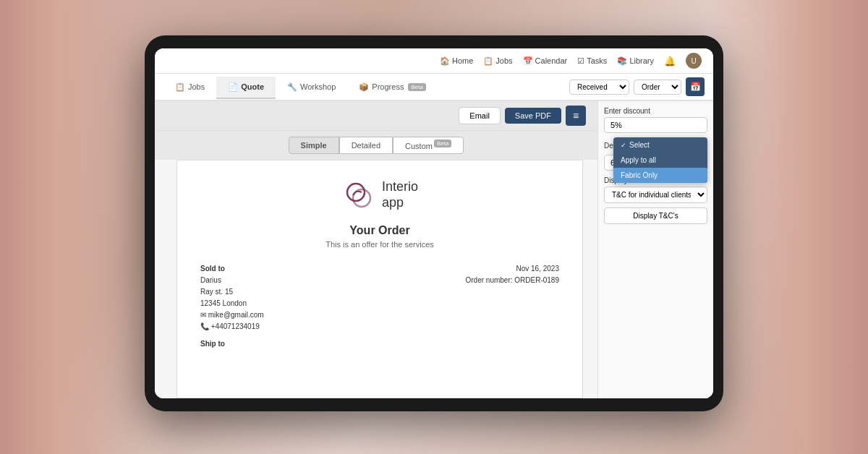  What do you see at coordinates (480, 116) in the screenshot?
I see `email-button: Email` at bounding box center [480, 116].